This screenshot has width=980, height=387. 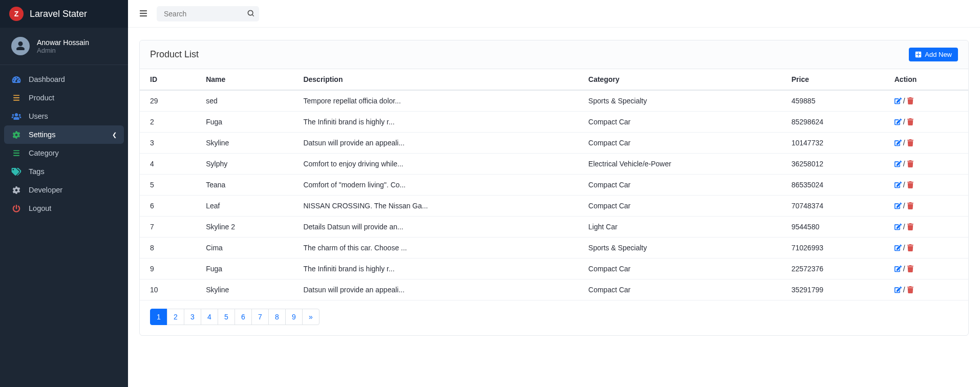 What do you see at coordinates (64, 135) in the screenshot?
I see `sidebar-link: Settings❮` at bounding box center [64, 135].